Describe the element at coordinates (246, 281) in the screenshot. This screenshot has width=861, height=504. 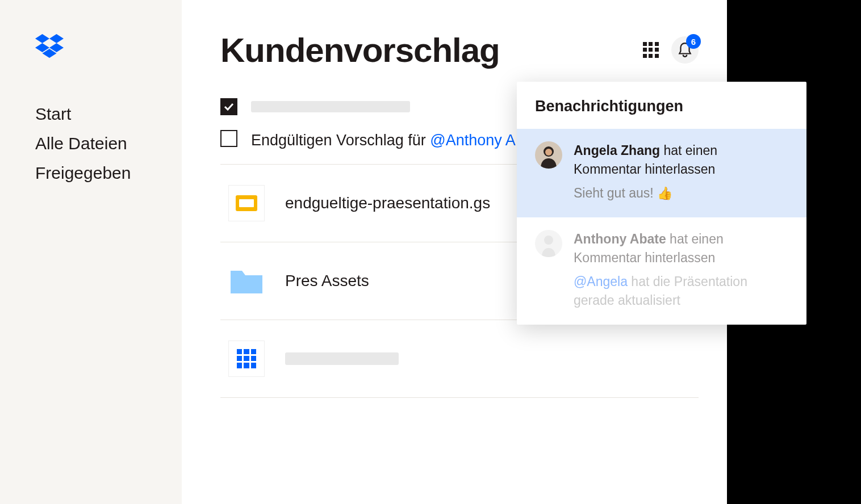
I see `folder-icon` at that location.